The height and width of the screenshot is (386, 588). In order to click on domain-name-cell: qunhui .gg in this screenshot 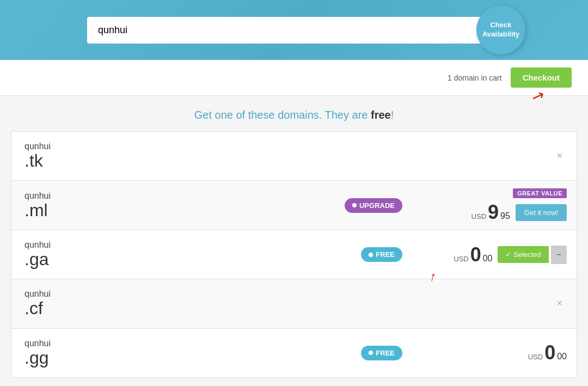, I will do `click(181, 353)`.